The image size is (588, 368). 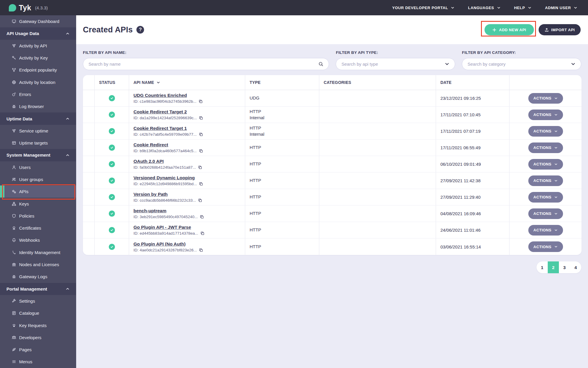 What do you see at coordinates (38, 301) in the screenshot?
I see `sidebar-item-settings: Settings` at bounding box center [38, 301].